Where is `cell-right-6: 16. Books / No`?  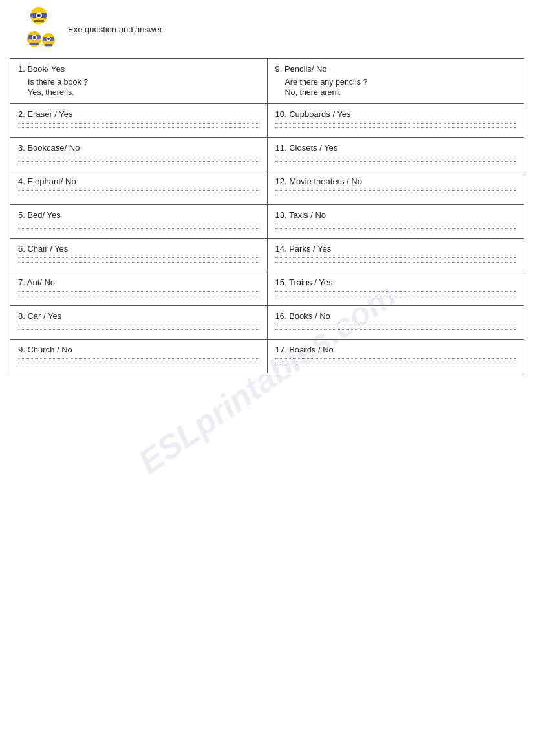
cell-right-6: 16. Books / No is located at coordinates (396, 323).